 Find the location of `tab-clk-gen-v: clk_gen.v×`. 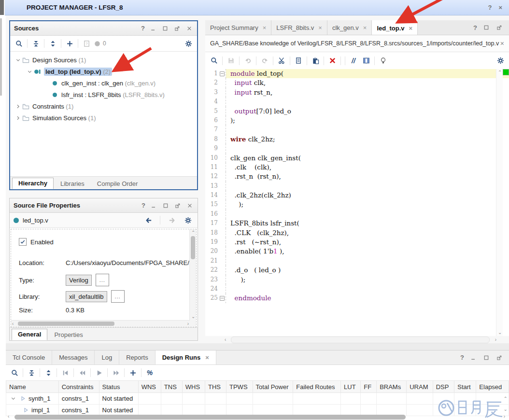

tab-clk-gen-v: clk_gen.v× is located at coordinates (350, 28).